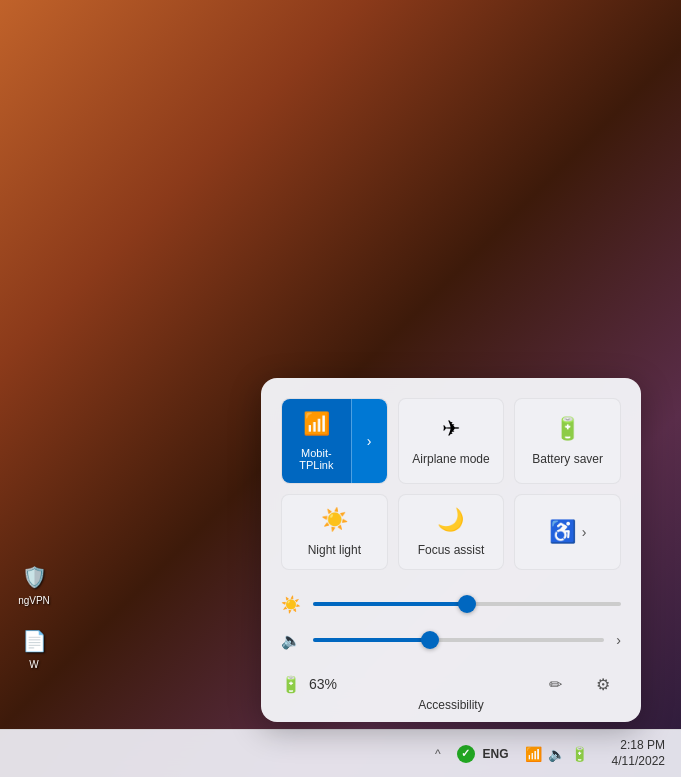 The image size is (681, 777). I want to click on battery-info: 🔋 63%, so click(309, 684).